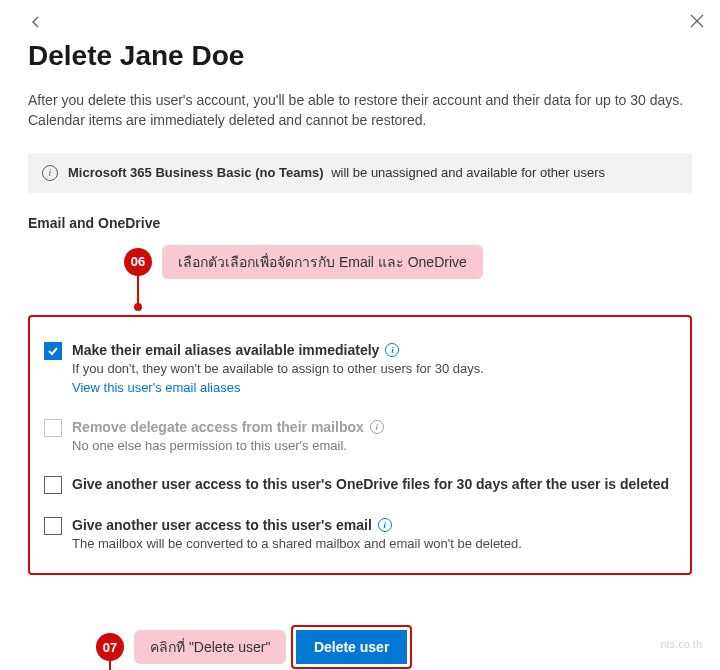 Image resolution: width=720 pixels, height=670 pixels. Describe the element at coordinates (210, 647) in the screenshot. I see `callout-text-07: คลิกที่ "Delete user"` at that location.